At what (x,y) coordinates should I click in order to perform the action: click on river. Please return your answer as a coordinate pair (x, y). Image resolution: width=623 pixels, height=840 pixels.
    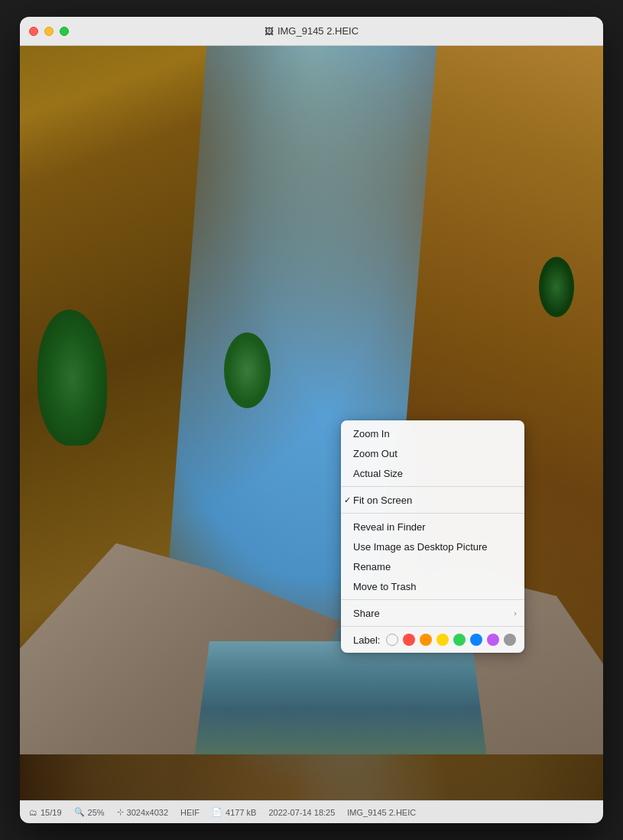
    Looking at the image, I should click on (341, 698).